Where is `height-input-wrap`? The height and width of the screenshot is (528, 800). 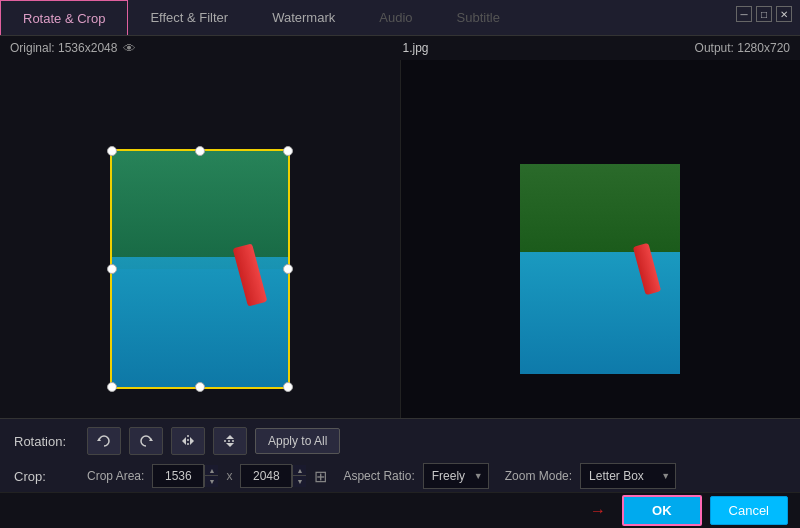
height-input-wrap is located at coordinates (266, 476).